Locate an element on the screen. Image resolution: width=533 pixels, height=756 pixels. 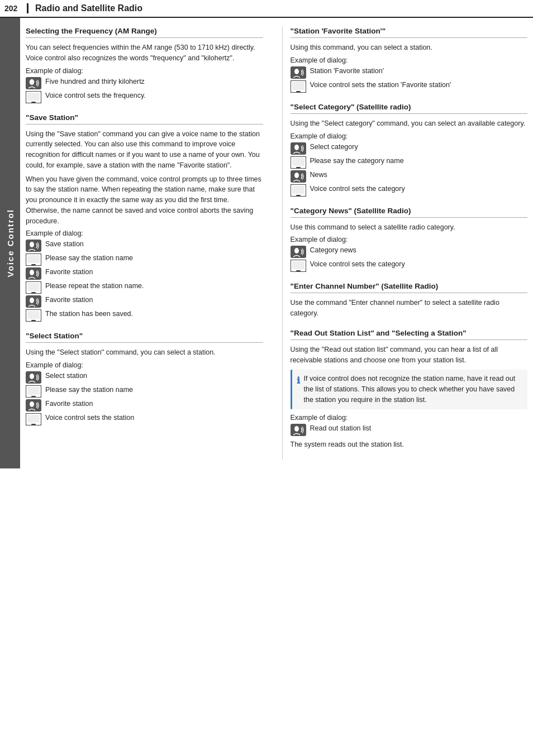
dialog-row: Favorite station is located at coordinates (144, 302).